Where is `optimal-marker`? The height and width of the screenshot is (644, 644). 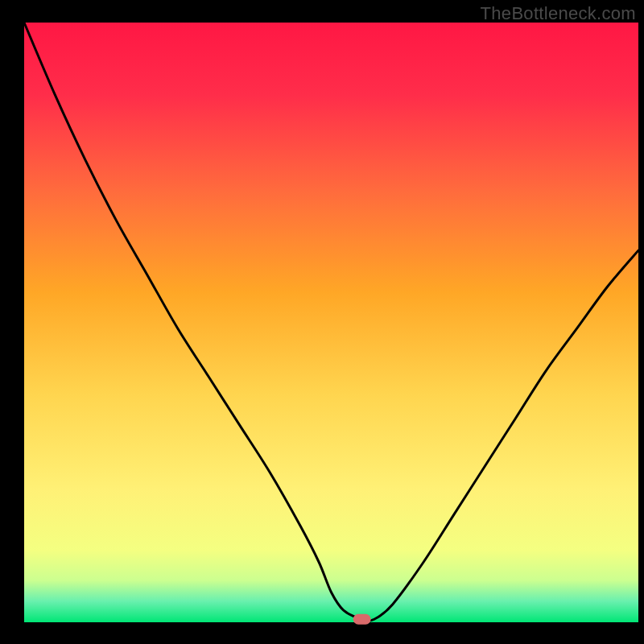 optimal-marker is located at coordinates (362, 620).